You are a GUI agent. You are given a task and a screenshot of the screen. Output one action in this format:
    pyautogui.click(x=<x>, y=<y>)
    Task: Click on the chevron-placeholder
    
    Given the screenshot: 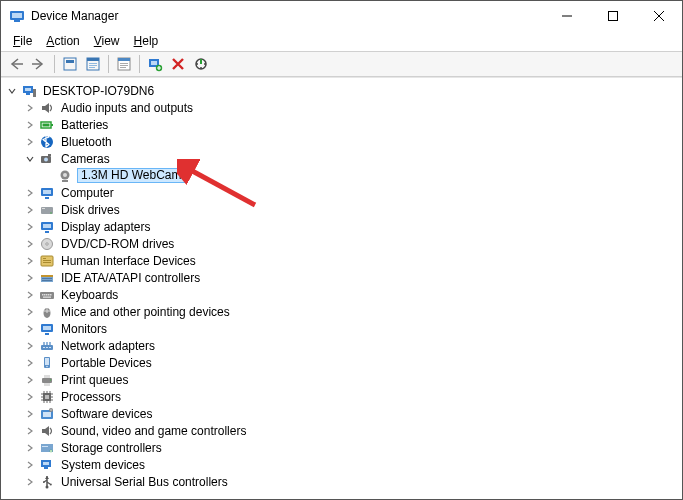 What is the action you would take?
    pyautogui.click(x=48, y=176)
    